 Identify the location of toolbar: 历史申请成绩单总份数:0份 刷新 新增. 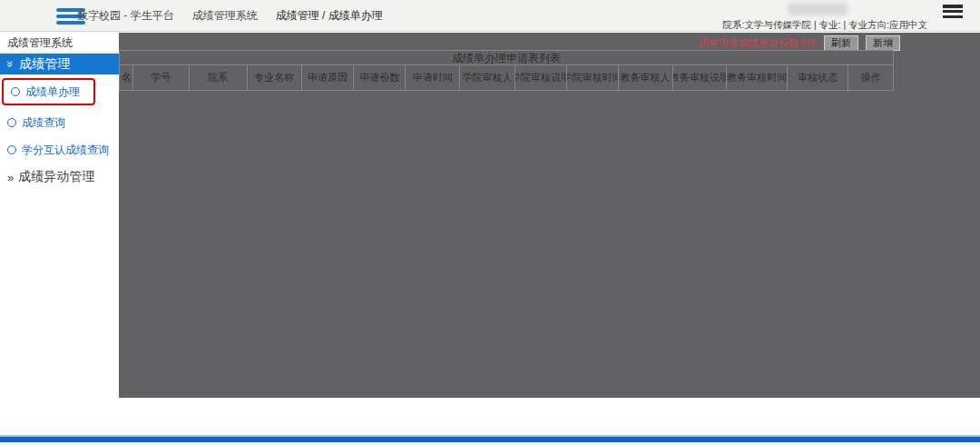
(799, 44).